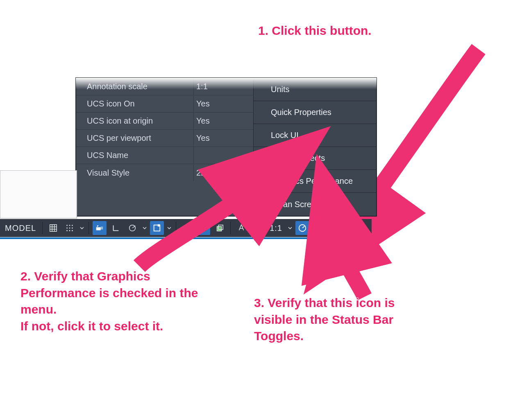 The width and height of the screenshot is (531, 420). I want to click on property-row: UCS icon On Yes, so click(165, 104).